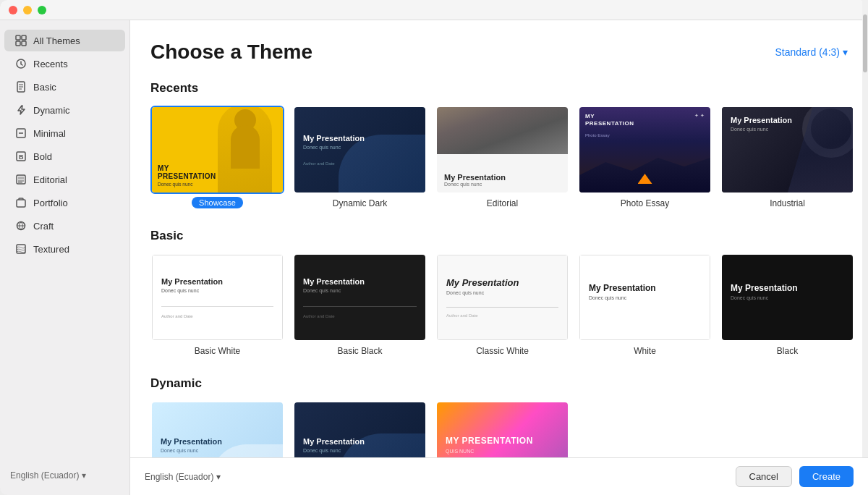  I want to click on black-thumbnail: My Presentation Donec quis nunc, so click(787, 297).